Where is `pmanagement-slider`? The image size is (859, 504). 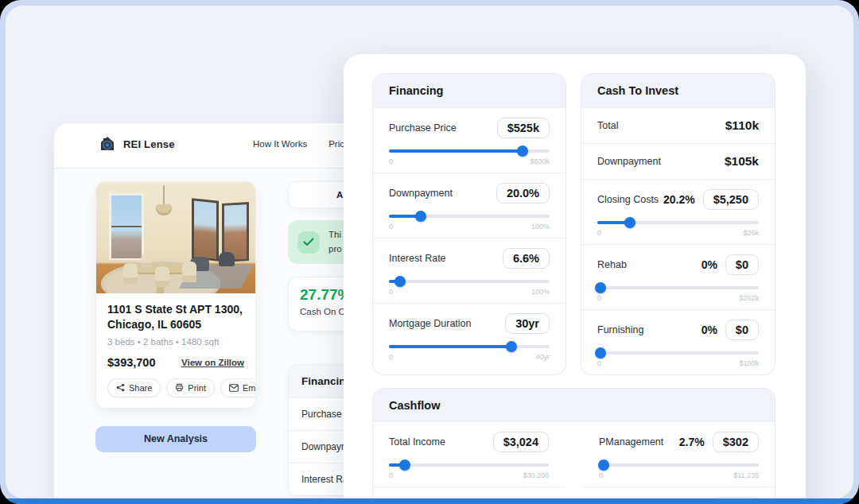 pmanagement-slider is located at coordinates (679, 465).